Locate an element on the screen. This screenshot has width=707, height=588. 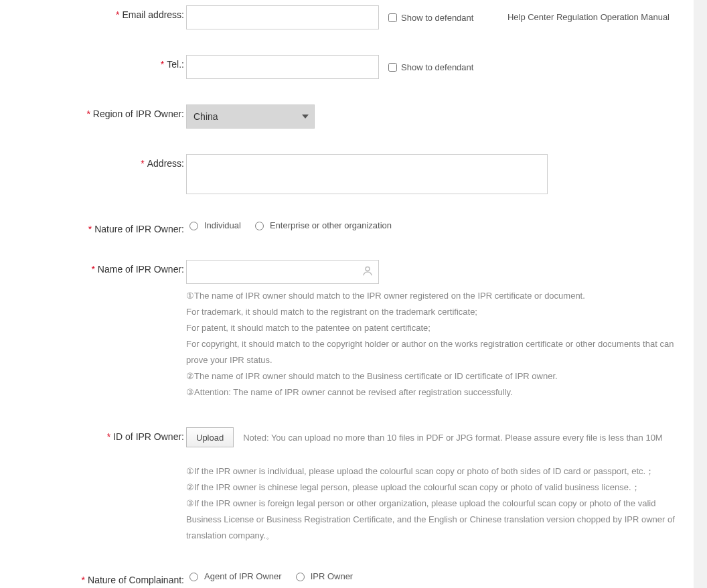
label-tel: *Tel.: is located at coordinates (93, 62).